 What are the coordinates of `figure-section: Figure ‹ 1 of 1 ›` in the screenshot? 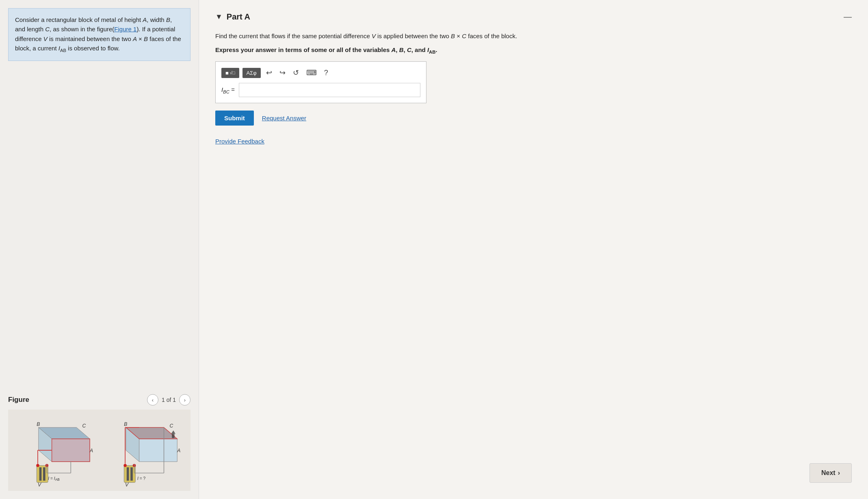 It's located at (99, 438).